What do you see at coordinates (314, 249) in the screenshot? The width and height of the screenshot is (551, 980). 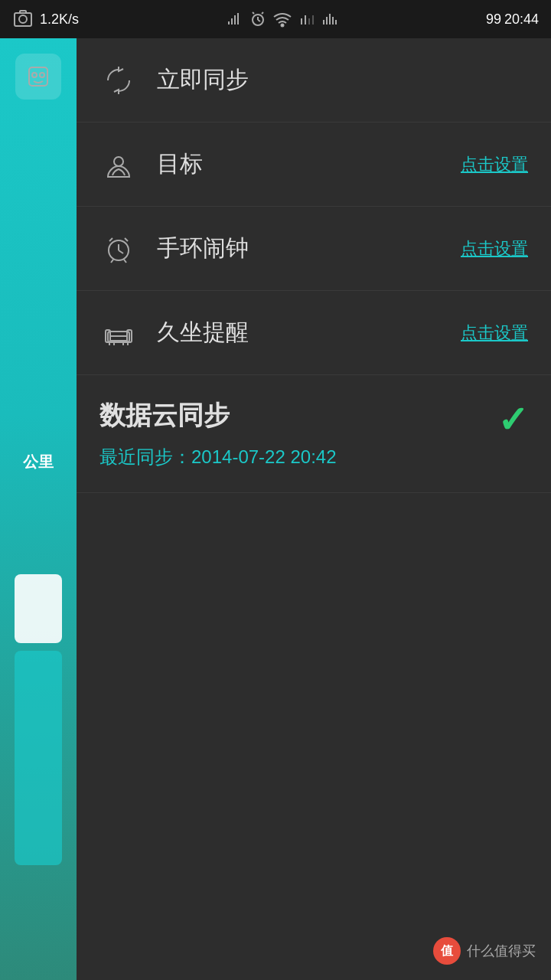 I see `menu-item-alarm: 手环闹钟 点击设置` at bounding box center [314, 249].